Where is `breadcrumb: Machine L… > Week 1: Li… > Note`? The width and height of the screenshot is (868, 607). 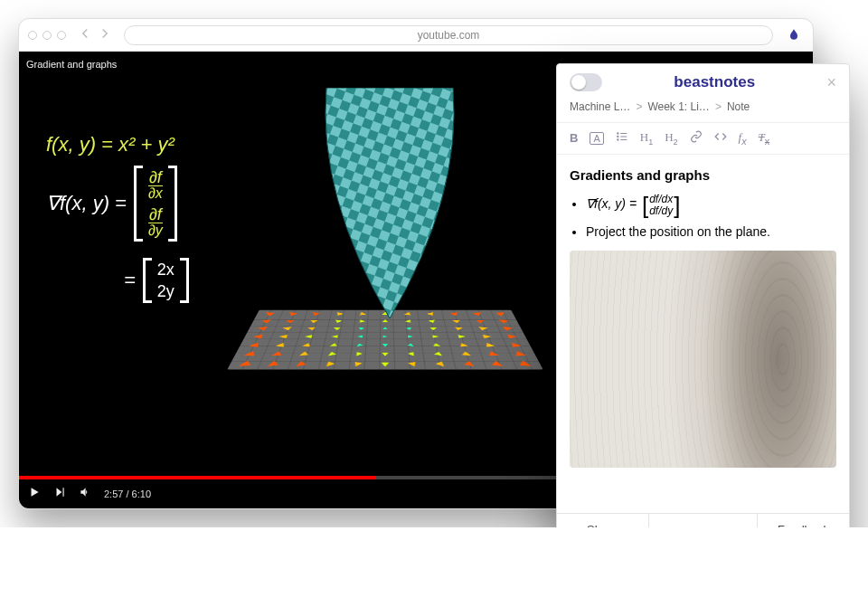
breadcrumb: Machine L… > Week 1: Li… > Note is located at coordinates (703, 111).